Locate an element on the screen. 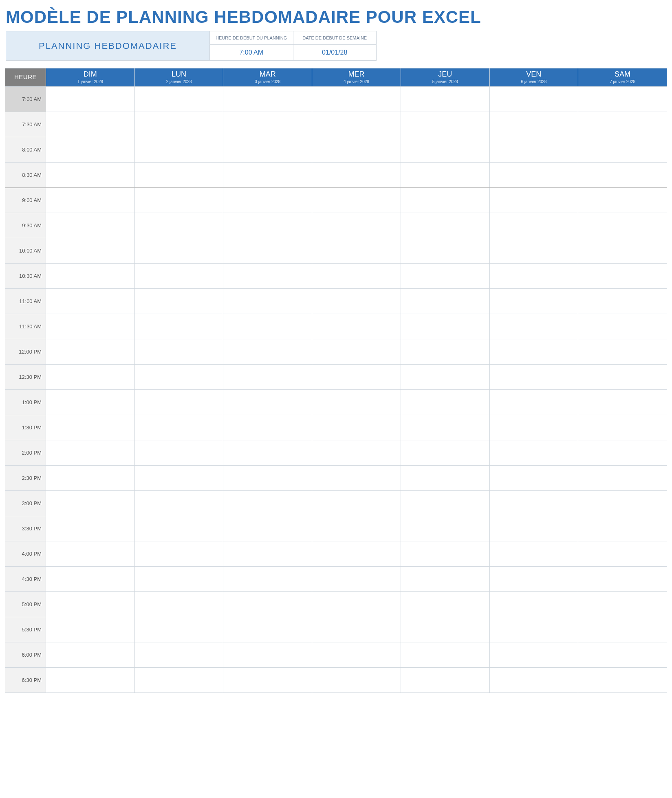 The width and height of the screenshot is (672, 798). start-time-value: 7:00 AM is located at coordinates (251, 53).